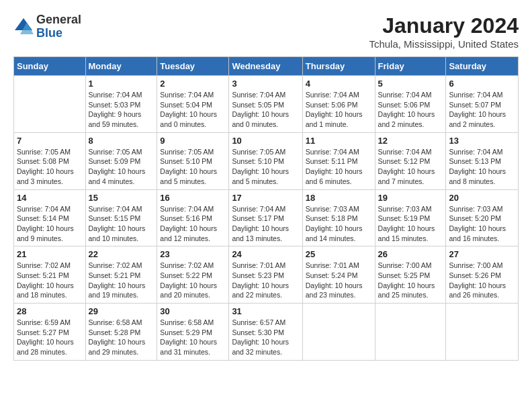 The image size is (532, 411). Describe the element at coordinates (410, 161) in the screenshot. I see `calendar-cell: 12Sunrise: 7:04 AMSunset: 5:12 PMDayligh…` at that location.